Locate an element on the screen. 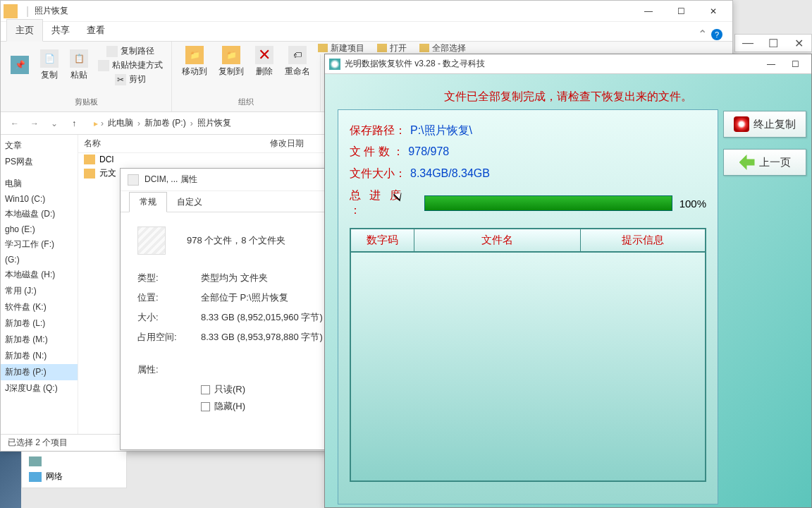  collapse-ribbon-icon: ⌃ is located at coordinates (702, 34).